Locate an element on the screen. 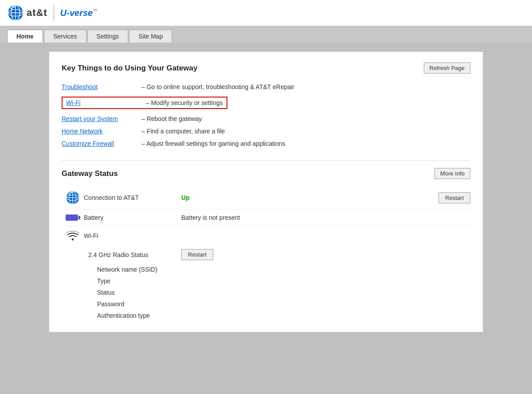 The height and width of the screenshot is (394, 532). gateway-status-header: Gateway Status More Info is located at coordinates (266, 174).